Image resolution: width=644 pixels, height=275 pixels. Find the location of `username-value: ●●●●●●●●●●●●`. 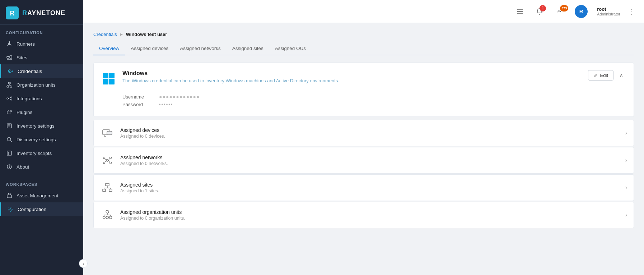

username-value: ●●●●●●●●●●●● is located at coordinates (179, 97).